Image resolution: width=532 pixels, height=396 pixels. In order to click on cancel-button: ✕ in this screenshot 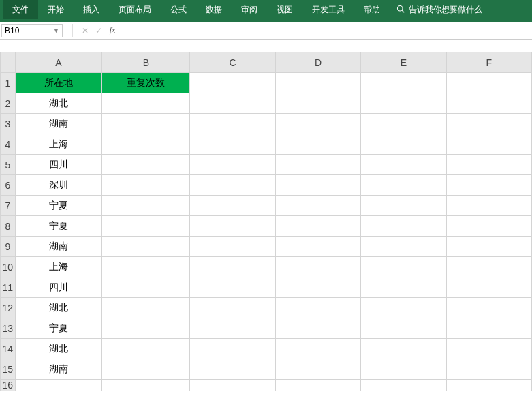, I will do `click(85, 31)`.